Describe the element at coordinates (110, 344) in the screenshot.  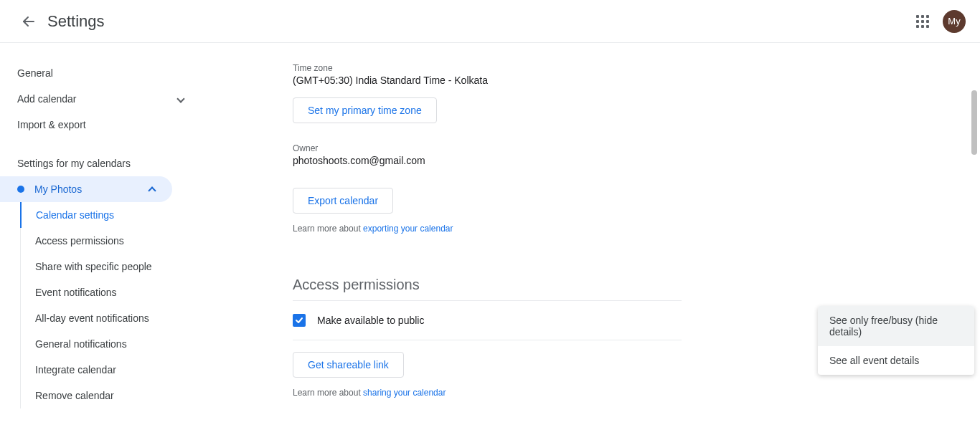
I see `subnav-general-notifications: General notifications` at that location.